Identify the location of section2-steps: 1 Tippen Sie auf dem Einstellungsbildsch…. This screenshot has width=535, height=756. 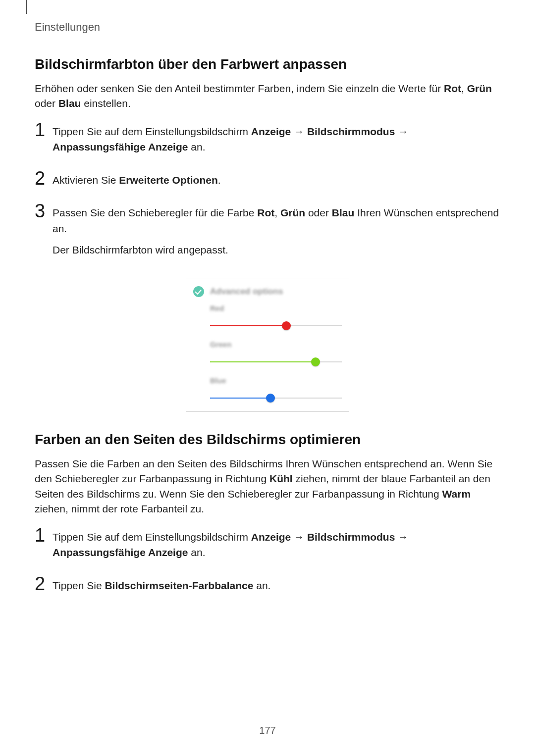
(268, 564).